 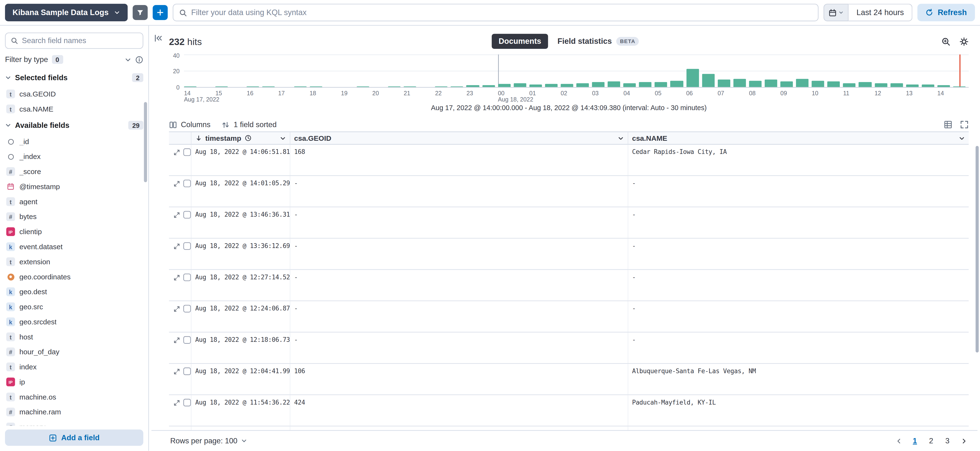 I want to click on selected-fields-header: Selected fields 2, so click(x=74, y=78).